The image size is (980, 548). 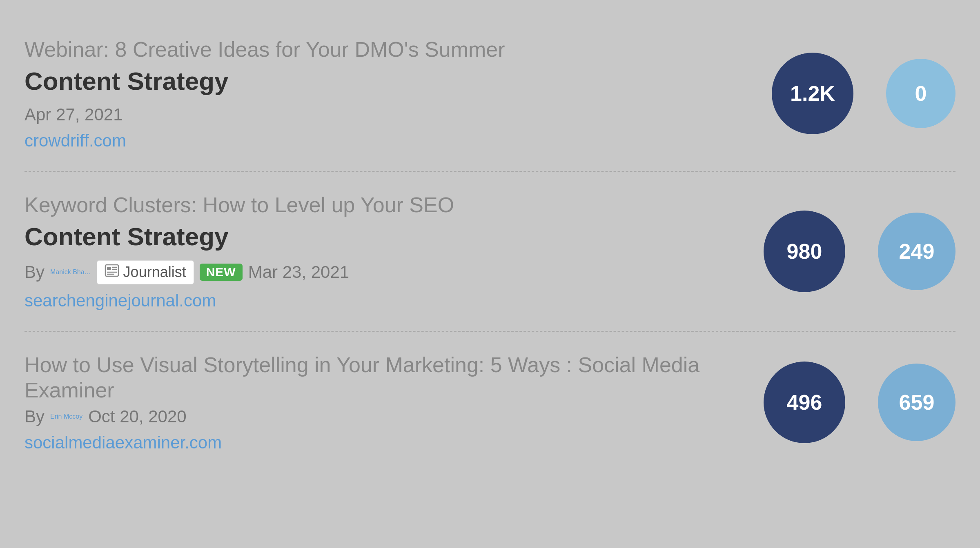 I want to click on author-link: Erin Mccoy, so click(x=66, y=417).